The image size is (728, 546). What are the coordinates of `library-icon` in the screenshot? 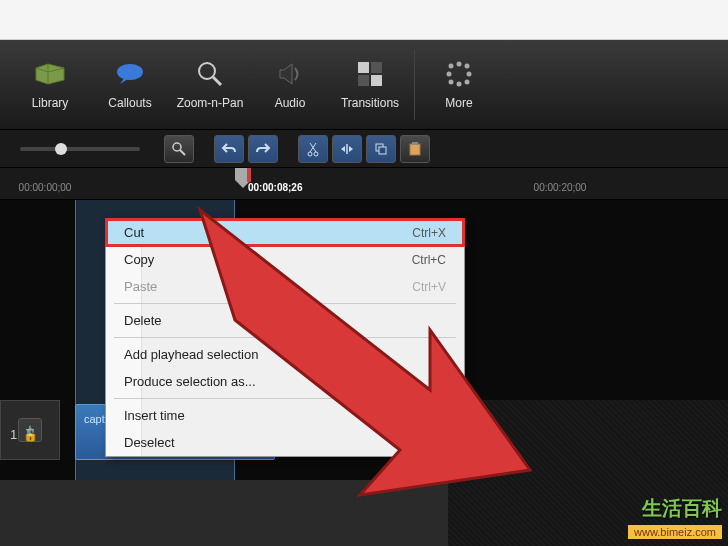 It's located at (50, 74).